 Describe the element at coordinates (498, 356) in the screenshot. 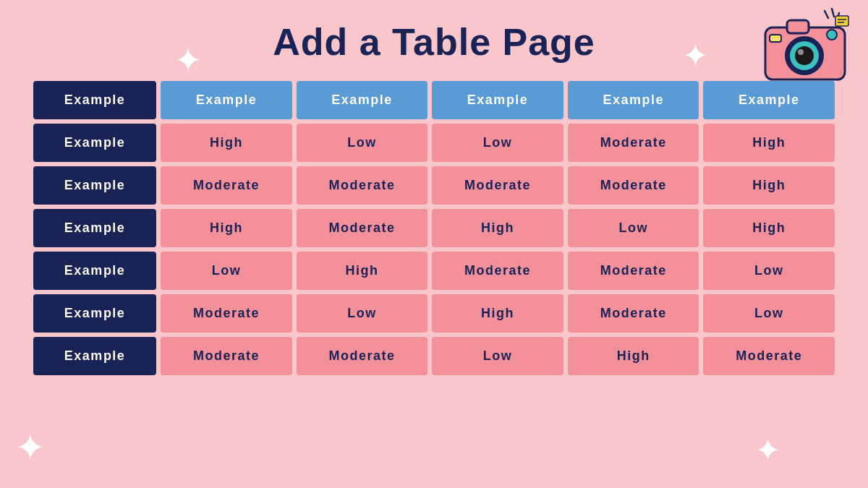

I see `cell-5-3: Low` at that location.